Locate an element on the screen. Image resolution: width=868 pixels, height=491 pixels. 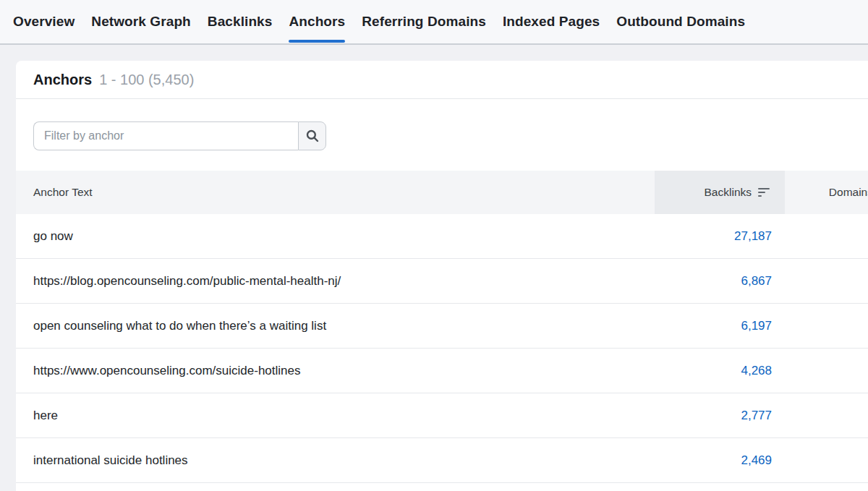
tab-network-graph: Network Graph is located at coordinates (141, 22).